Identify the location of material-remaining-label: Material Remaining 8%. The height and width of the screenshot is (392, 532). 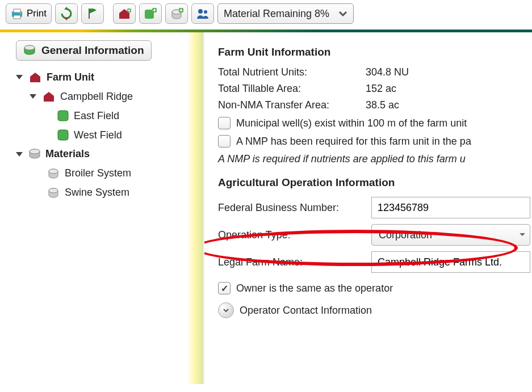
(277, 14).